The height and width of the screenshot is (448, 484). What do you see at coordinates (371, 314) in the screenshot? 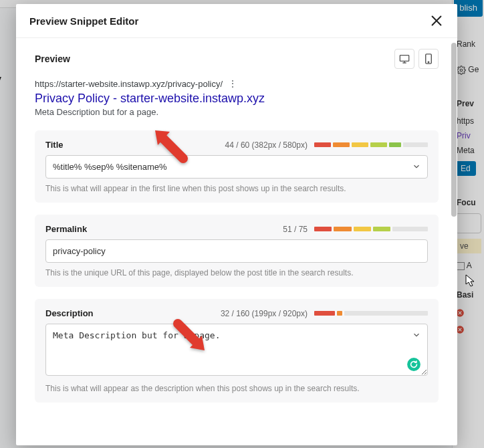
I see `description-meter` at bounding box center [371, 314].